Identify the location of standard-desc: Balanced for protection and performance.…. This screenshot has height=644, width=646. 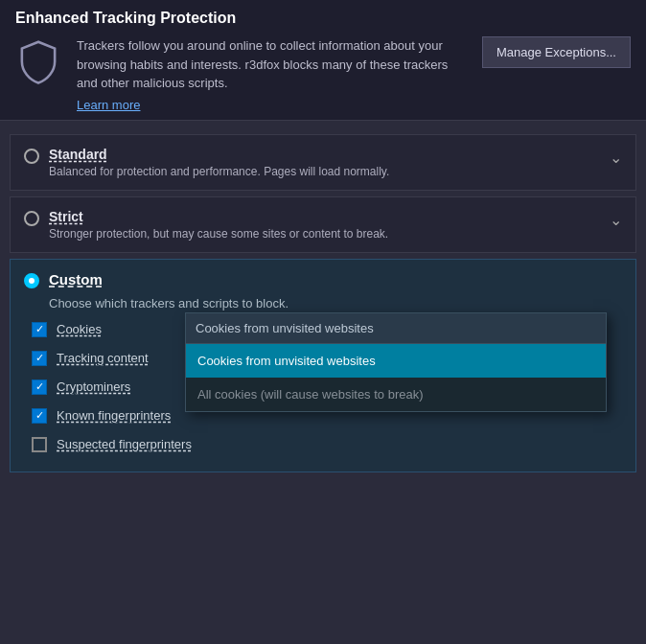
(219, 172).